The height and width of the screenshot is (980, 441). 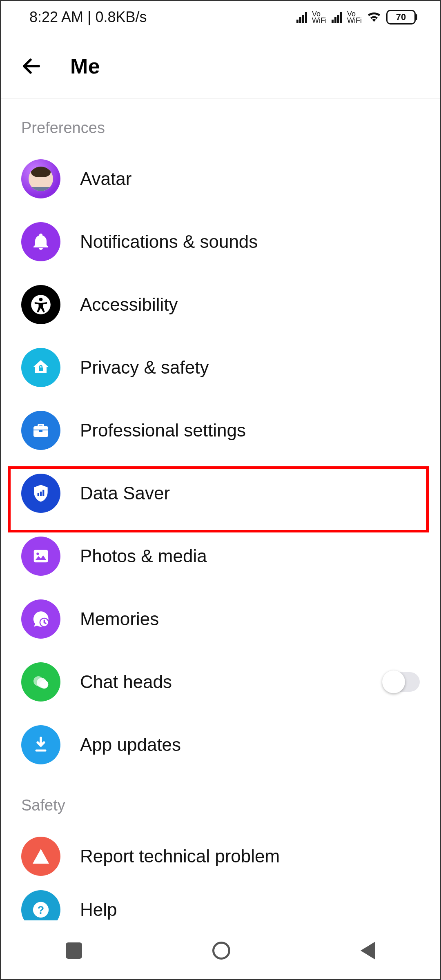 I want to click on row-label: Memories, so click(x=119, y=619).